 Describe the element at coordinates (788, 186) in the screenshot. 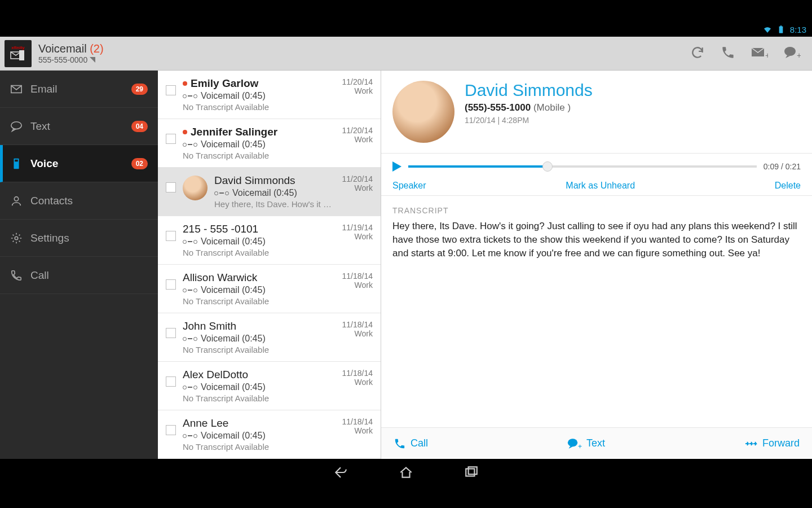

I see `delete-button: Delete` at that location.